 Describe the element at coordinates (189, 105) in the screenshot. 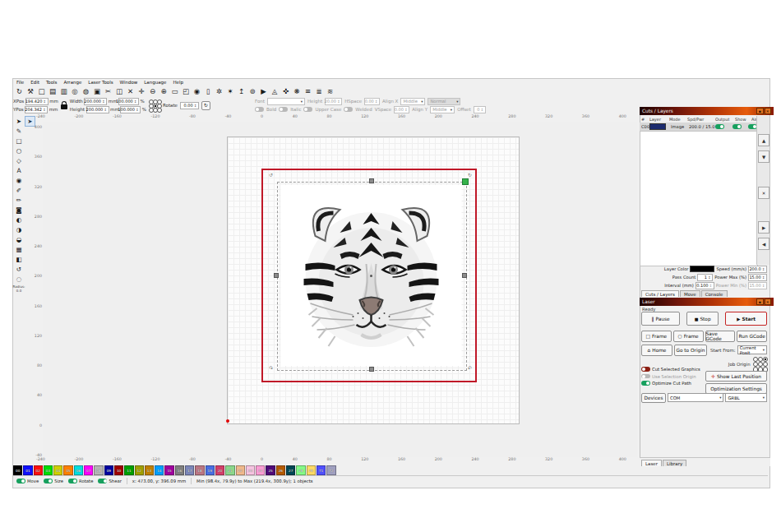

I see `rotate-field: 0.00↕` at that location.